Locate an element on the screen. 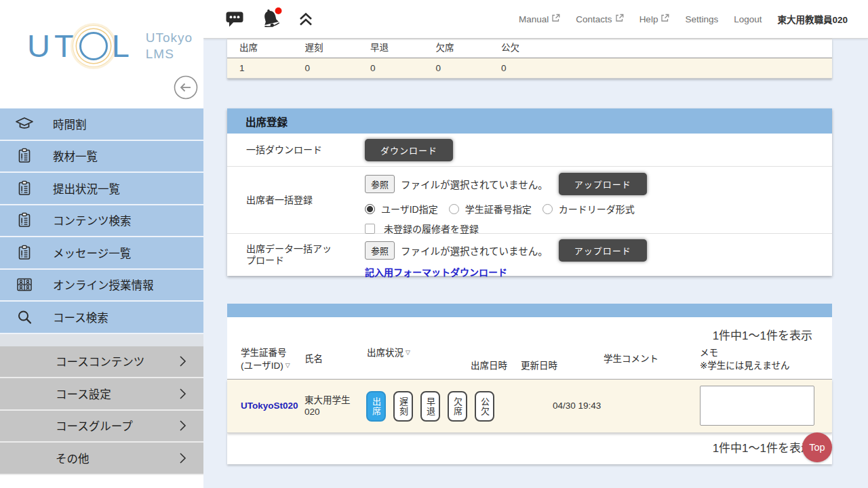 The width and height of the screenshot is (868, 488). radio-card-reader is located at coordinates (548, 209).